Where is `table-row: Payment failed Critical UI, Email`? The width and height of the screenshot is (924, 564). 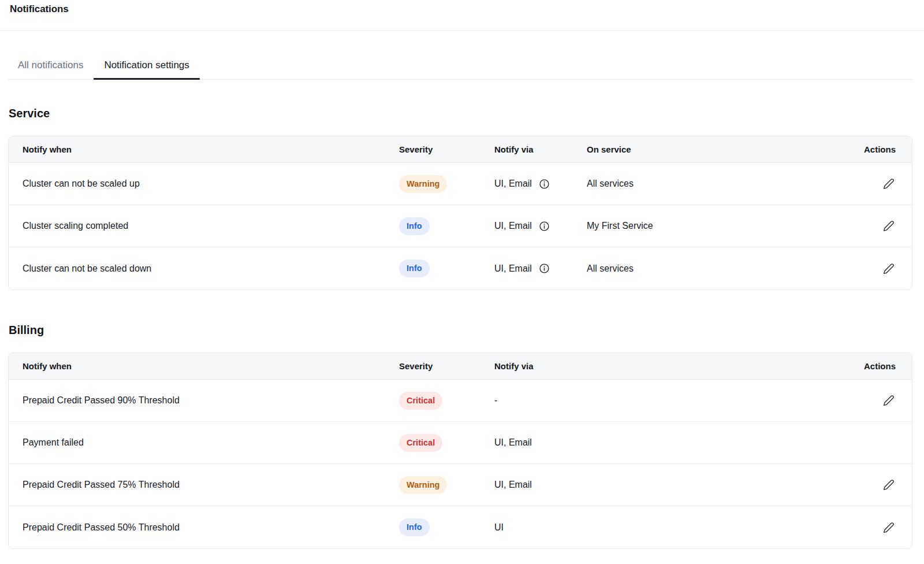
table-row: Payment failed Critical UI, Email is located at coordinates (460, 443).